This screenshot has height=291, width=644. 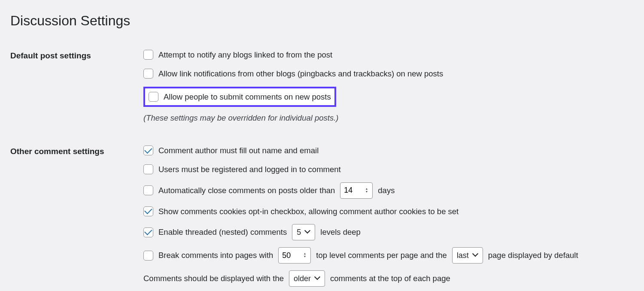 What do you see at coordinates (246, 191) in the screenshot?
I see `label-auto-close-pre: Automatically close comments on posts ol…` at bounding box center [246, 191].